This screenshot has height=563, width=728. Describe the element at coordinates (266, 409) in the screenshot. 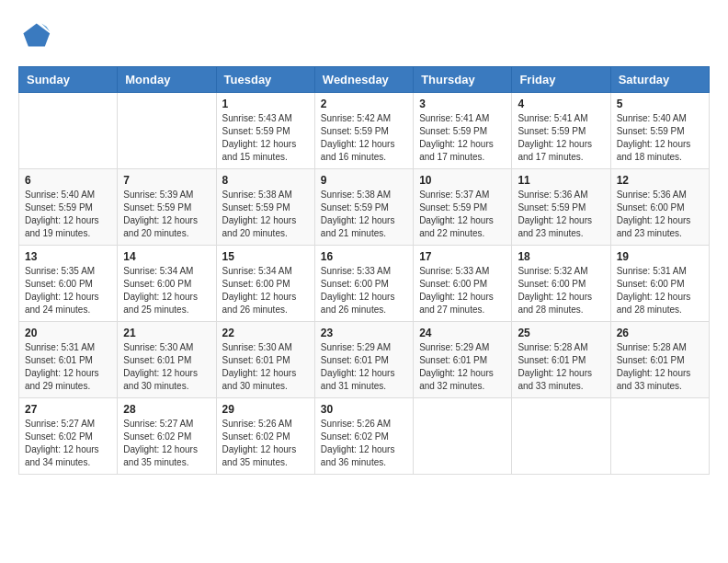

I see `day-number: 29` at that location.